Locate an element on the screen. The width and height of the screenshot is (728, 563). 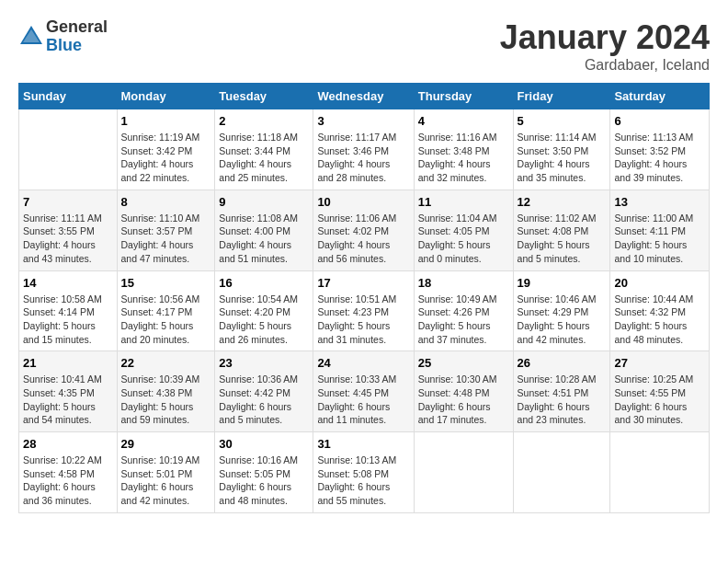
calendar-cell: 3Sunrise: 11:17 AM Sunset: 3:46 PM Dayli… is located at coordinates (364, 150).